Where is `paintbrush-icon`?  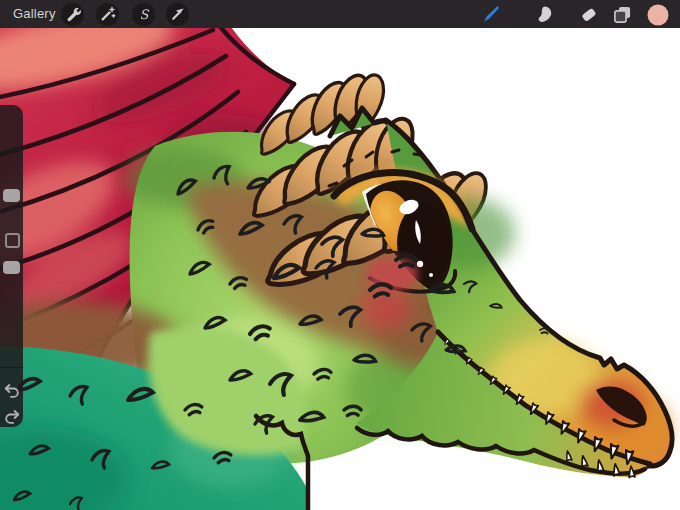
paintbrush-icon is located at coordinates (491, 14).